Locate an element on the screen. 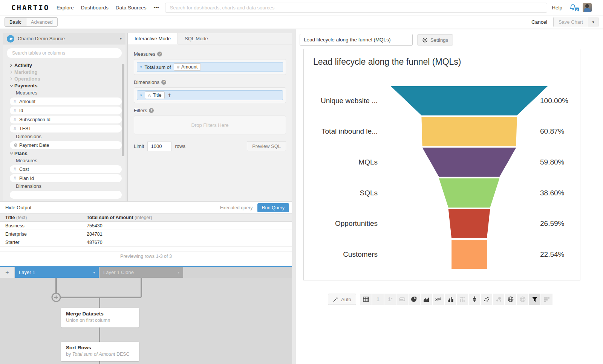 This screenshot has height=364, width=603. auto-chart-type-button: Auto is located at coordinates (342, 299).